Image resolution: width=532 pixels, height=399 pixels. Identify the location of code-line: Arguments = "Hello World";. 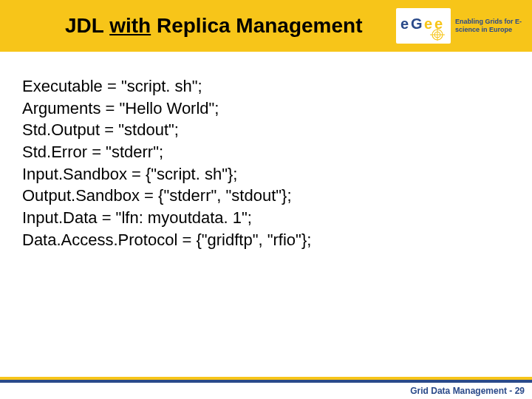
(266, 109).